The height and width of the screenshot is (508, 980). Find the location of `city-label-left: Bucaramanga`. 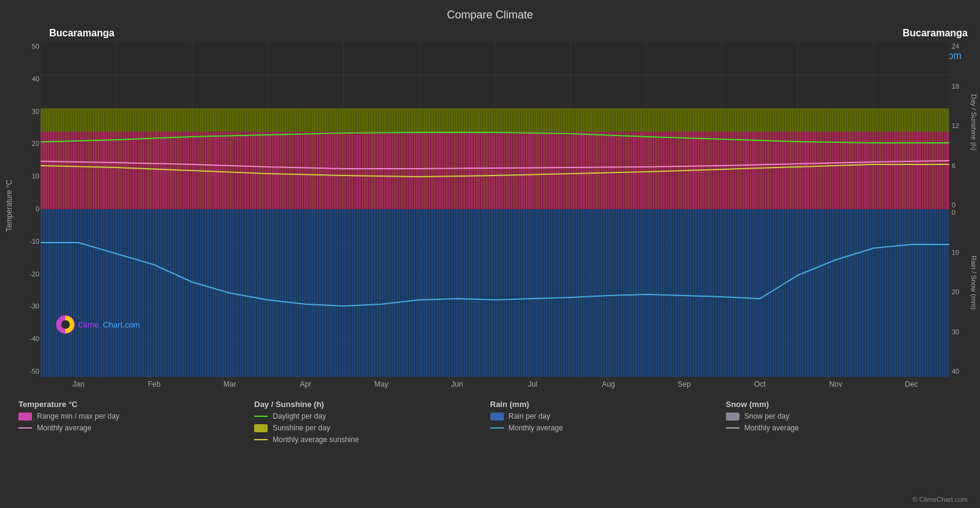

city-label-left: Bucaramanga is located at coordinates (82, 33).